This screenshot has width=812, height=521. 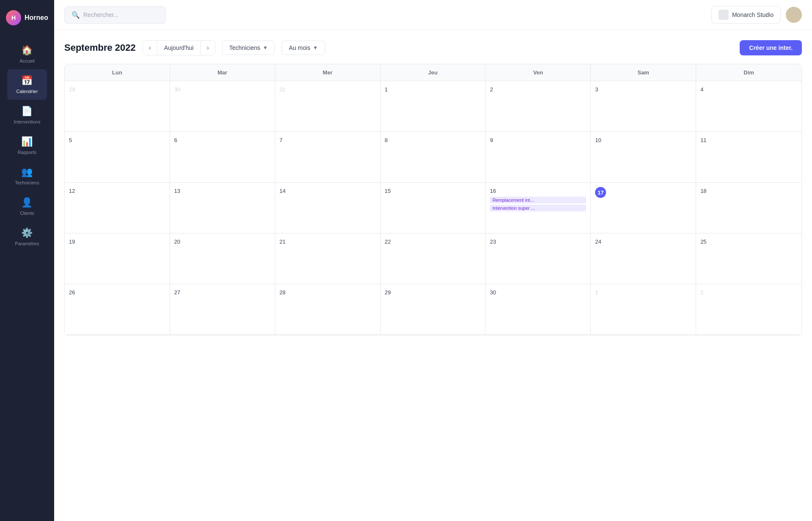 I want to click on sidebar-item-parametres: ⚙️ Paramètres, so click(x=27, y=237).